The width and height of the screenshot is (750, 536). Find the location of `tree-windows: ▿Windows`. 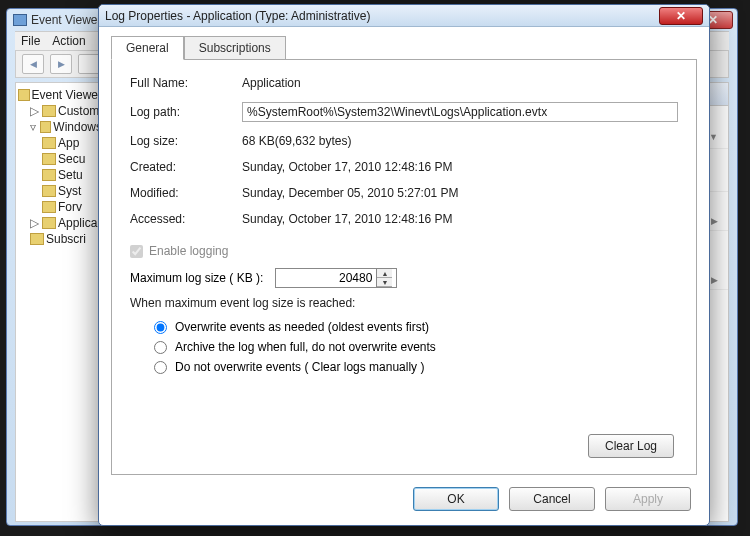

tree-windows: ▿Windows is located at coordinates (60, 127).